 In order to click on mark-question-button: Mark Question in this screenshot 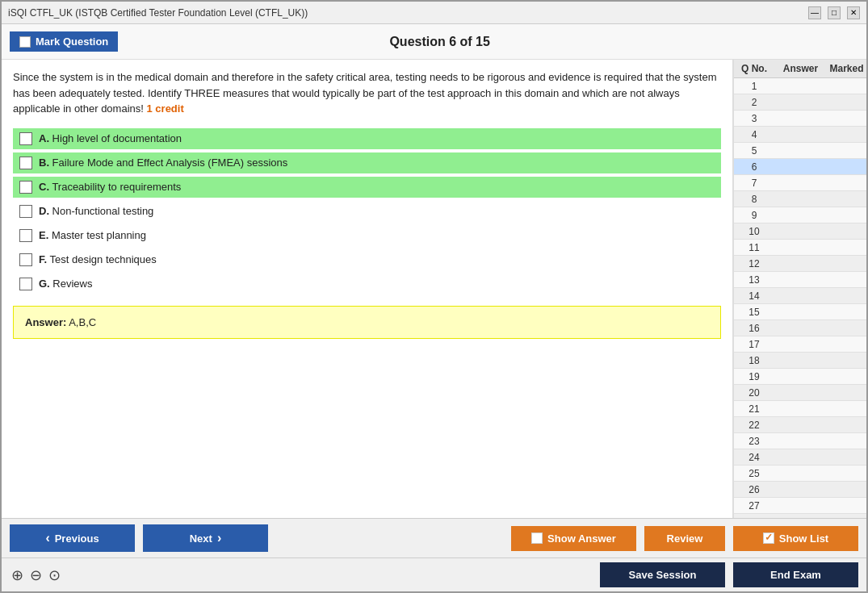, I will do `click(64, 42)`.